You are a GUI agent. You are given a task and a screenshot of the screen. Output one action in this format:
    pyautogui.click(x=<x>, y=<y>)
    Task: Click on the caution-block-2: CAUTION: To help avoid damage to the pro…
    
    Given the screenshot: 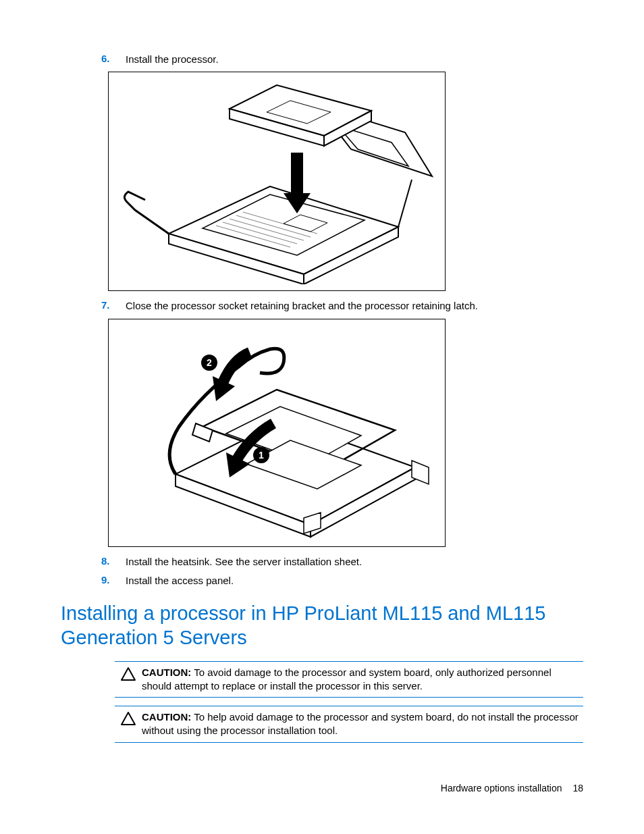 What is the action you would take?
    pyautogui.click(x=349, y=724)
    